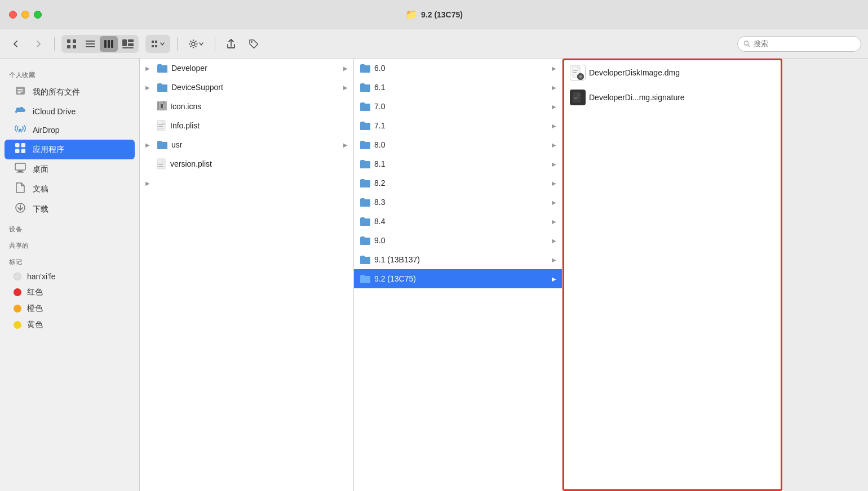  Describe the element at coordinates (48, 150) in the screenshot. I see `applications-label: 应用程序` at that location.